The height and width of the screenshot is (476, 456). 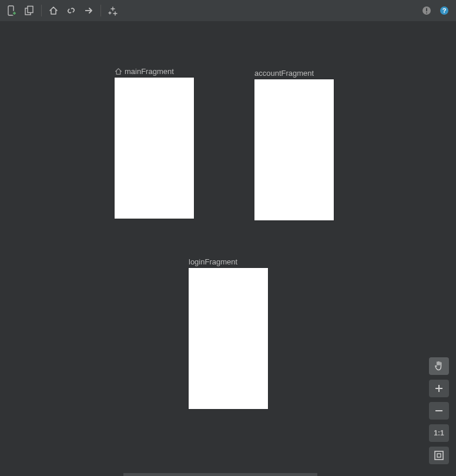 What do you see at coordinates (439, 388) in the screenshot?
I see `zoom-in-button` at bounding box center [439, 388].